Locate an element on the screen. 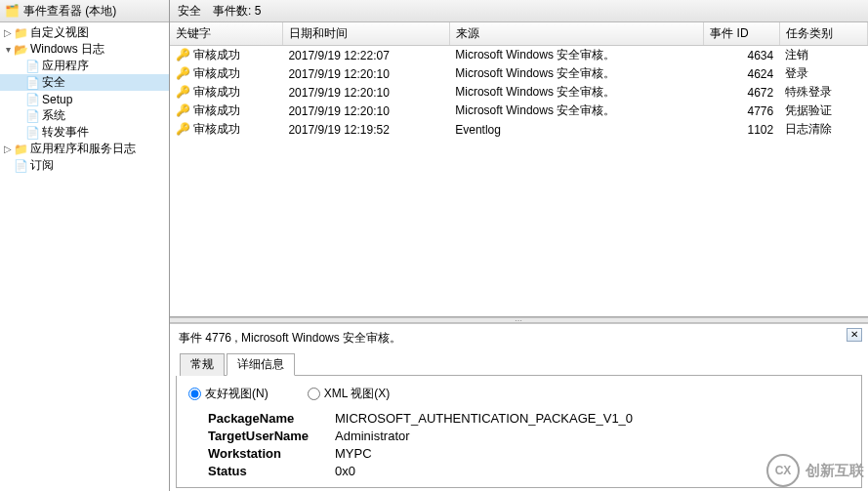  radio-friendly-view: 友好视图(N) is located at coordinates (228, 394).